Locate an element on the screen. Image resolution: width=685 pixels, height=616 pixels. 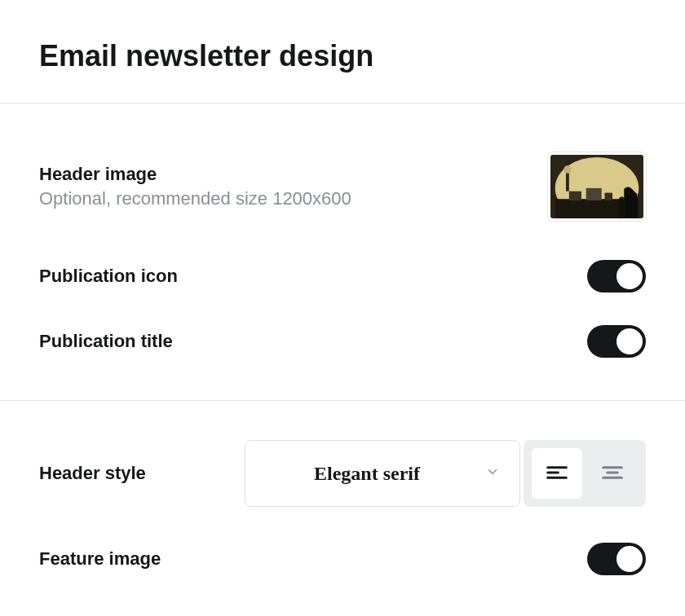
header-style-select: Elegant serif is located at coordinates (382, 473).